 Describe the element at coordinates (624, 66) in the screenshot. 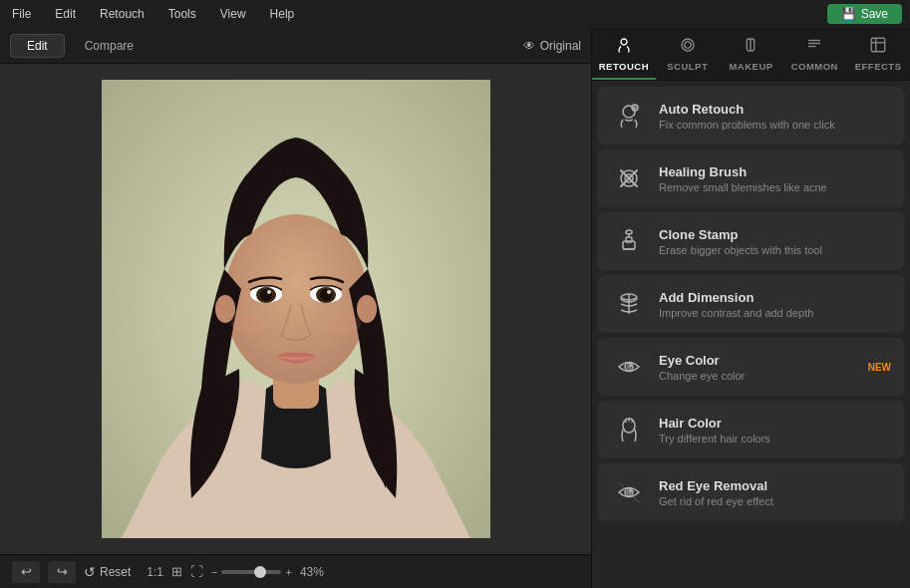

I see `retouch-label: RETOUCH` at that location.